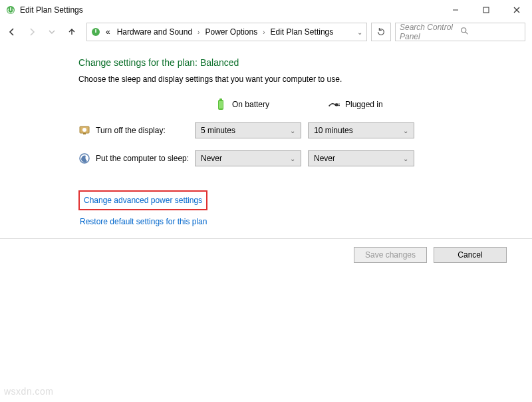 This screenshot has height=402, width=532. Describe the element at coordinates (251, 104) in the screenshot. I see `column-label: On battery` at that location.